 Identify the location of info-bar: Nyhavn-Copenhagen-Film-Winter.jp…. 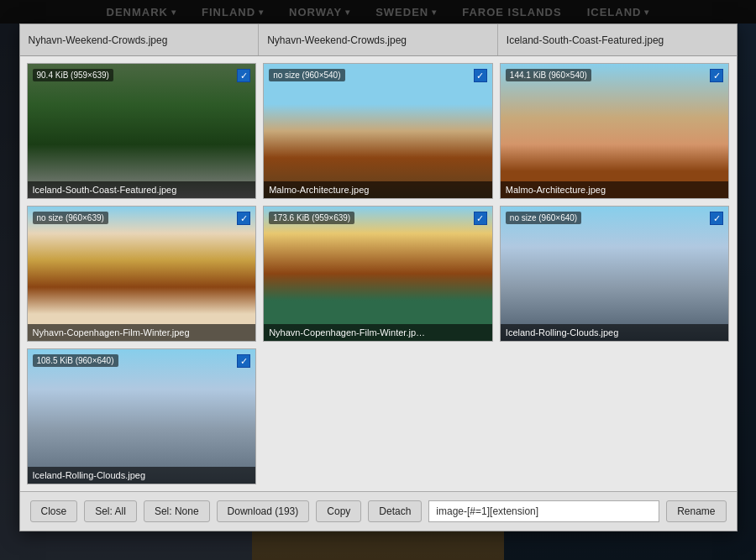
(378, 332).